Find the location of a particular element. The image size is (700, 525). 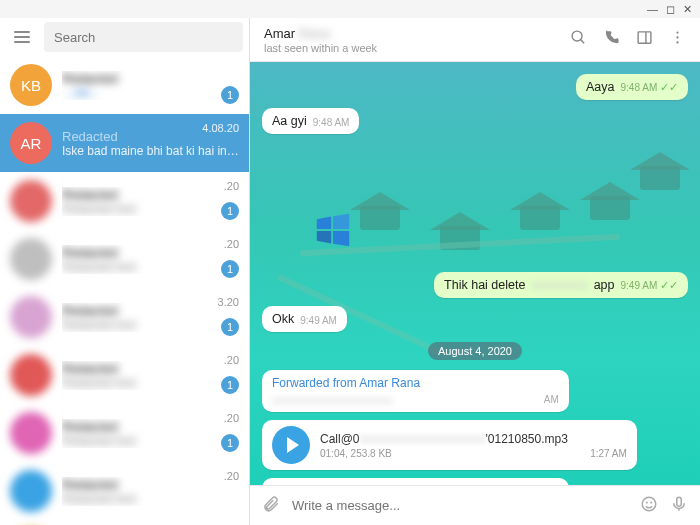

avatar: KB is located at coordinates (31, 85).